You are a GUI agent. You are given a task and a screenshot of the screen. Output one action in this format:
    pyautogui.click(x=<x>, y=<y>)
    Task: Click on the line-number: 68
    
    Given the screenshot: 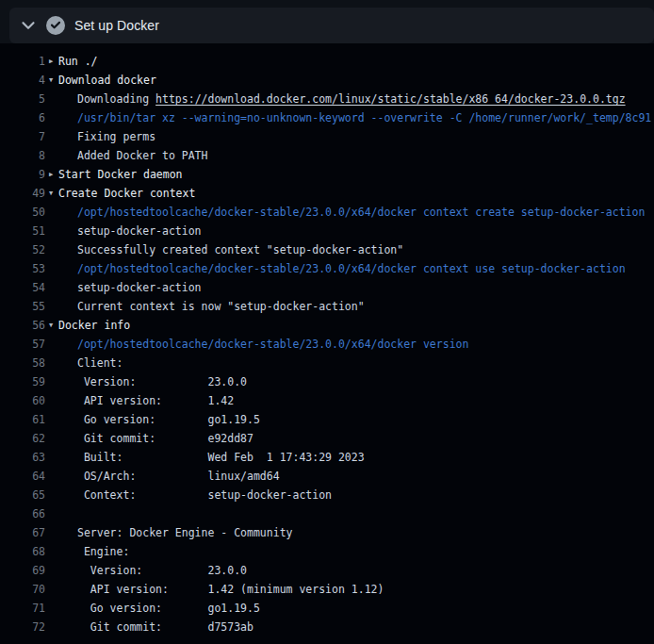 What is the action you would take?
    pyautogui.click(x=23, y=552)
    